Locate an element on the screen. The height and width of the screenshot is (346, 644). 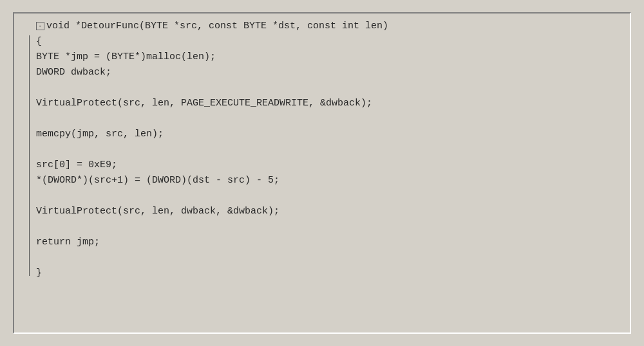
code-line-13: VirtualProtect(src, len, dwback, &dwback… is located at coordinates (329, 212).